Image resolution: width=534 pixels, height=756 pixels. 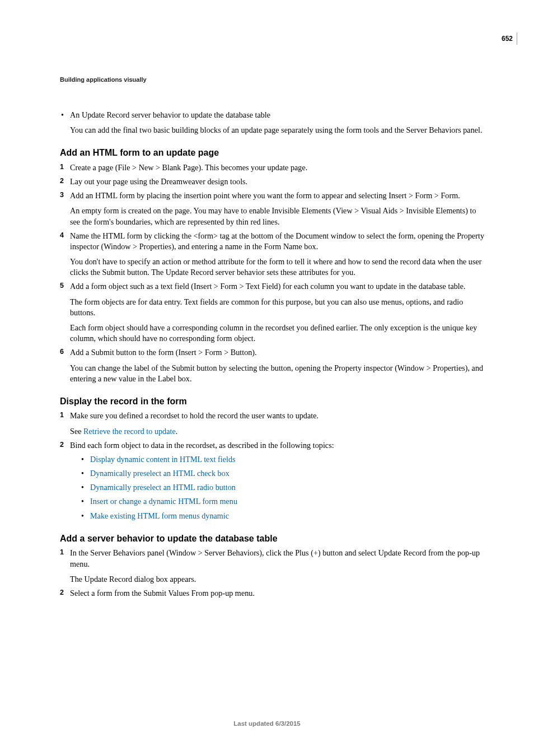 I want to click on list-item: 5Add a form object such as a text field …, so click(x=273, y=312).